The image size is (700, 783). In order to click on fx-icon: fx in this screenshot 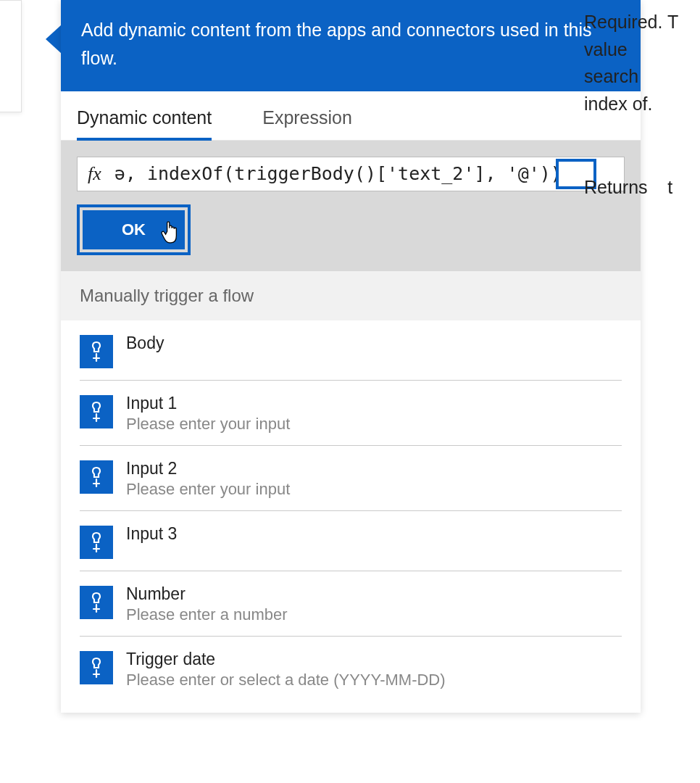, I will do `click(94, 174)`.